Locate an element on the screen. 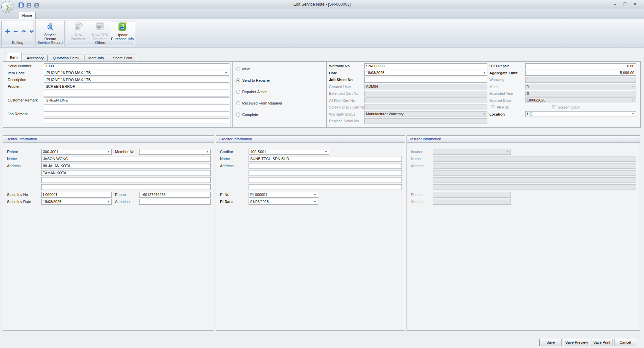 This screenshot has width=644, height=348. save-button: Save is located at coordinates (551, 342).